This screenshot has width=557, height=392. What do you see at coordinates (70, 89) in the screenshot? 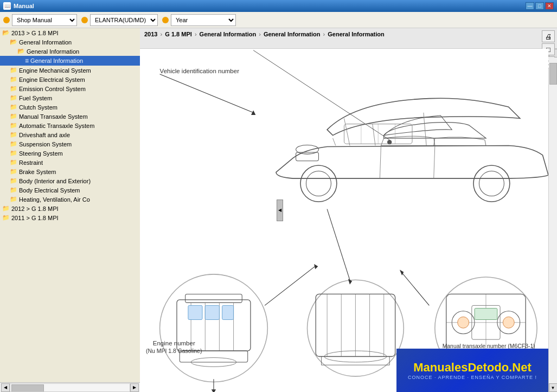
I see `tree-item-6: 📁Emission Control System` at bounding box center [70, 89].